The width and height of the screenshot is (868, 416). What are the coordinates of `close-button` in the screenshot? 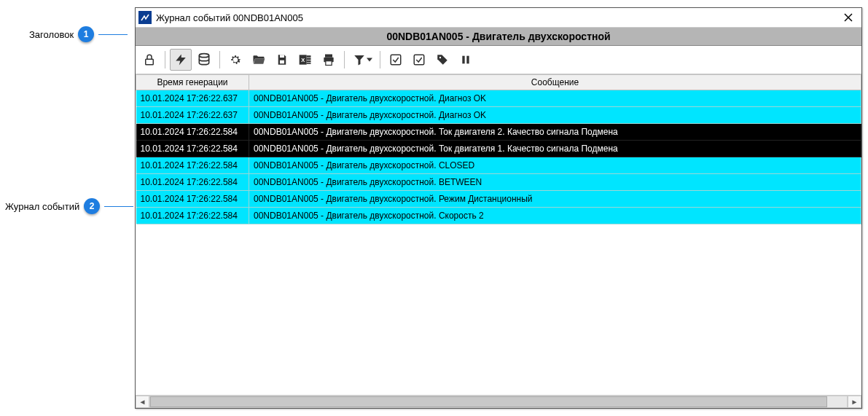 It's located at (848, 17).